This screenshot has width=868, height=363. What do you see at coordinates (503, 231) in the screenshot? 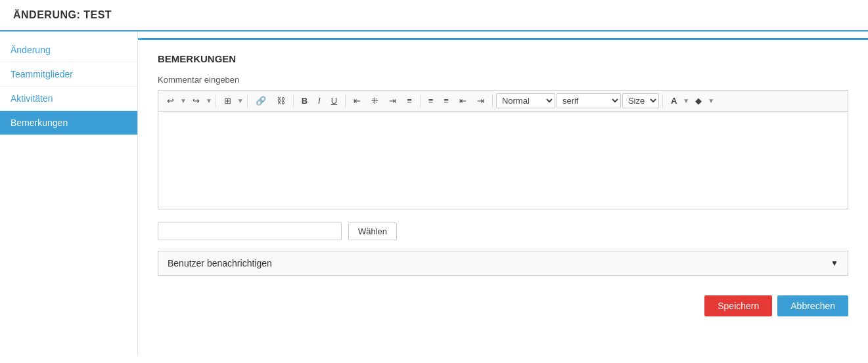
I see `file-row: Wählen` at bounding box center [503, 231].